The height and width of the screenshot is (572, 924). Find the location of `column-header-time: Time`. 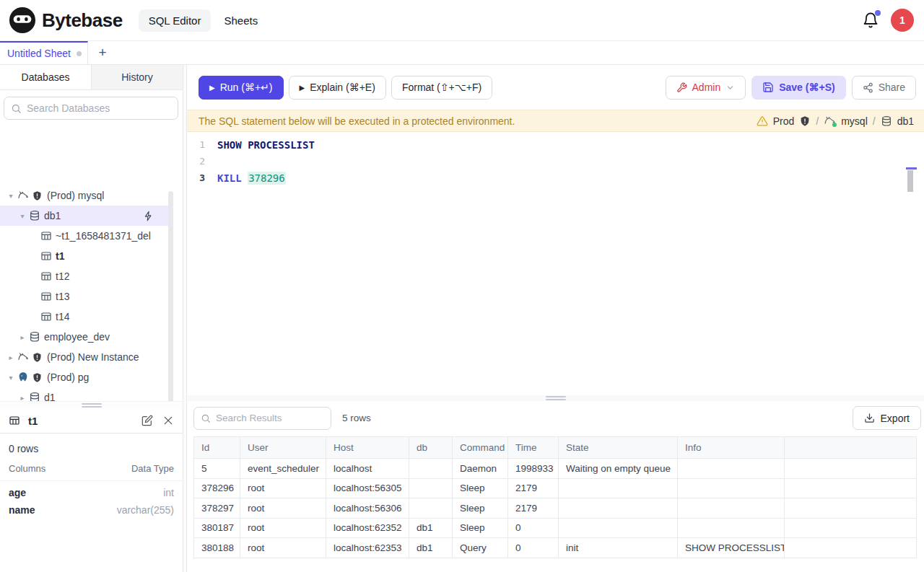

column-header-time: Time is located at coordinates (533, 448).